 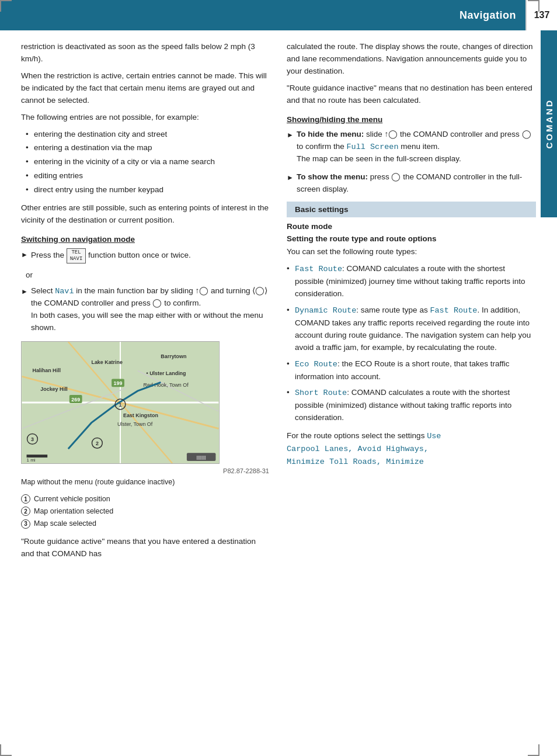 I want to click on footer-text-start: For the route options select the setting…, so click(x=356, y=436).